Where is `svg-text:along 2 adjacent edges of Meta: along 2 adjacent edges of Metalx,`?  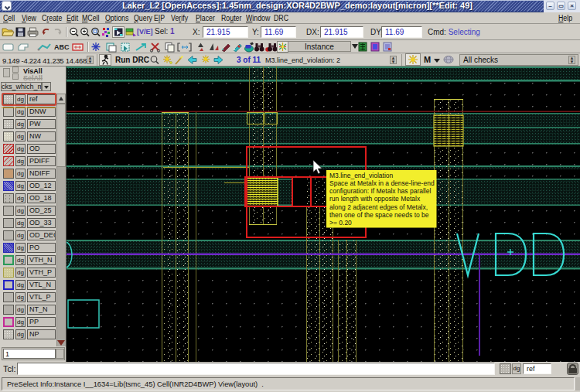
svg-text:along 2 adjacent edges of Meta: along 2 adjacent edges of Metalx, is located at coordinates (379, 207).